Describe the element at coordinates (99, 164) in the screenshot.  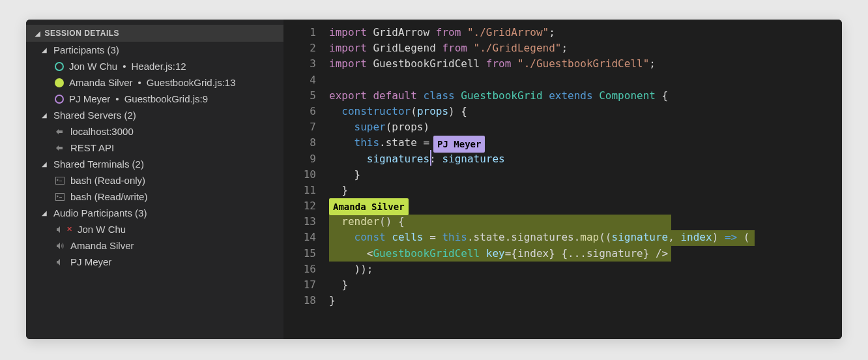
I see `group-label: Shared Terminals (2)` at that location.